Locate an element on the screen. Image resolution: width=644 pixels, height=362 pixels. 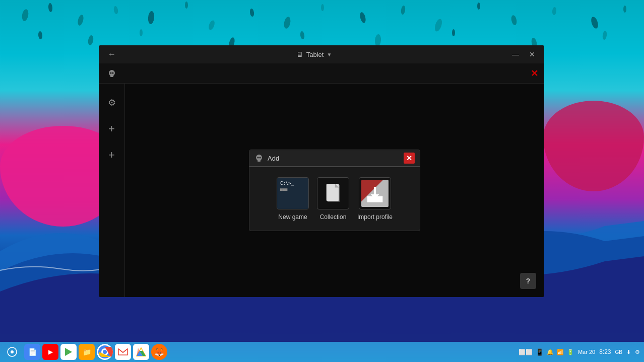
collection-label: Collection is located at coordinates (334, 217).